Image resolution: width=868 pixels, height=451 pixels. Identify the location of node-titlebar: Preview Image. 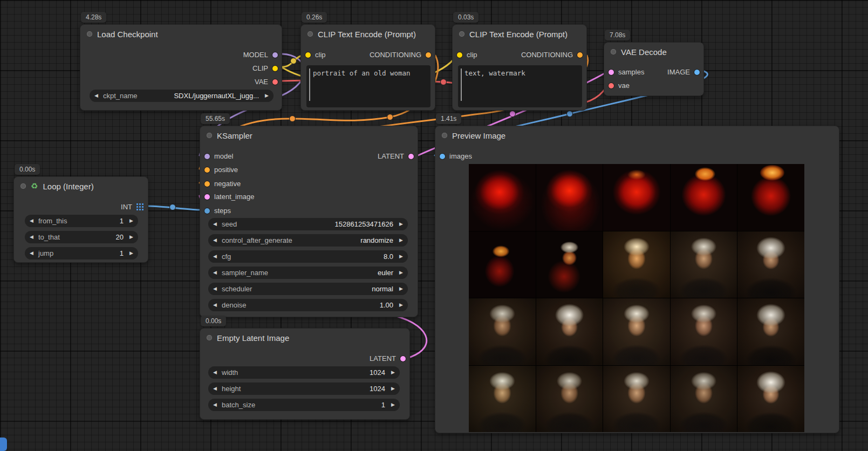
(637, 135).